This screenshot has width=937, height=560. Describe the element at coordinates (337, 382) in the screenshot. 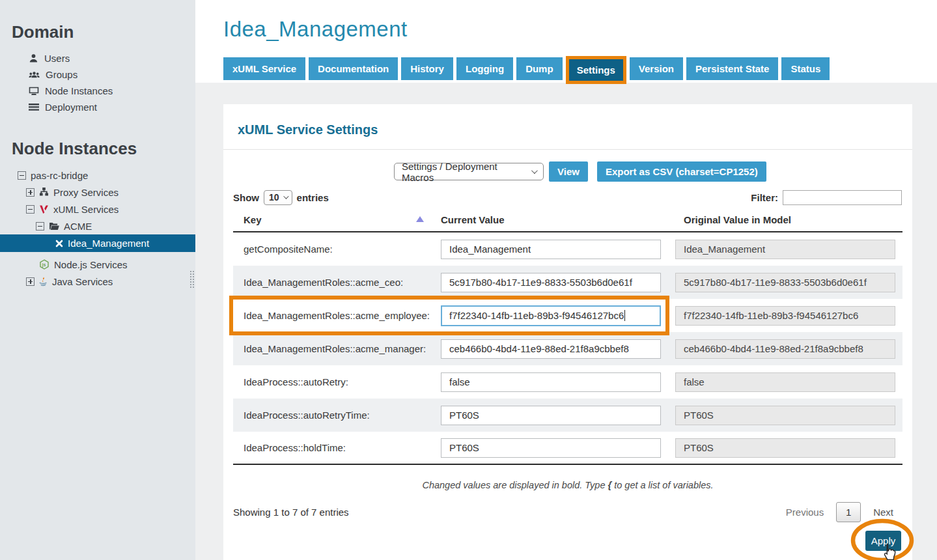

I see `setting-key: IdeaProcess::autoRetry:` at that location.